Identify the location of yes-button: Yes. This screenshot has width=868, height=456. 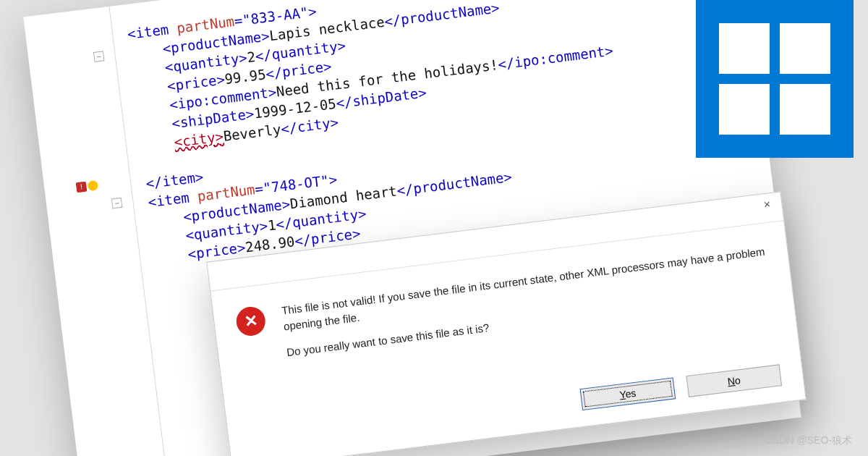
(628, 394).